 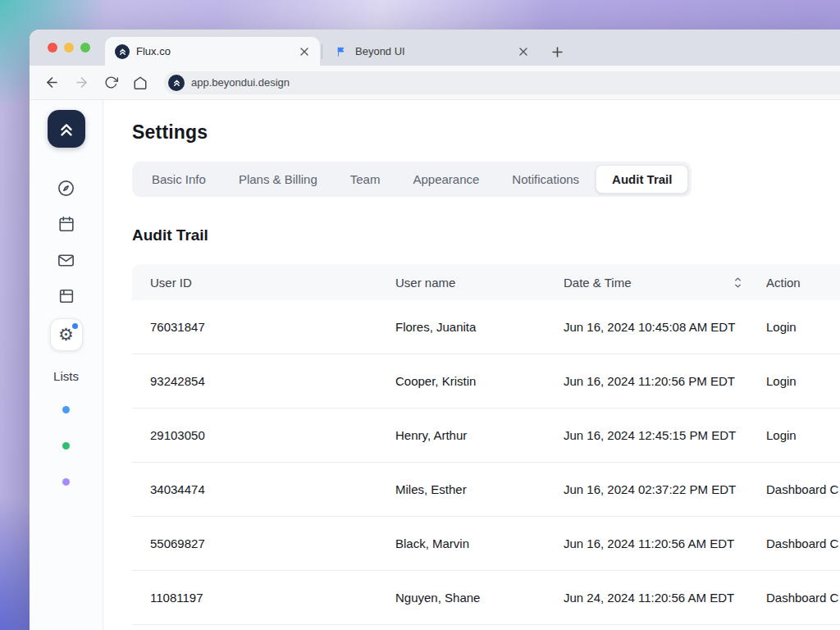 What do you see at coordinates (75, 326) in the screenshot?
I see `notification-dot` at bounding box center [75, 326].